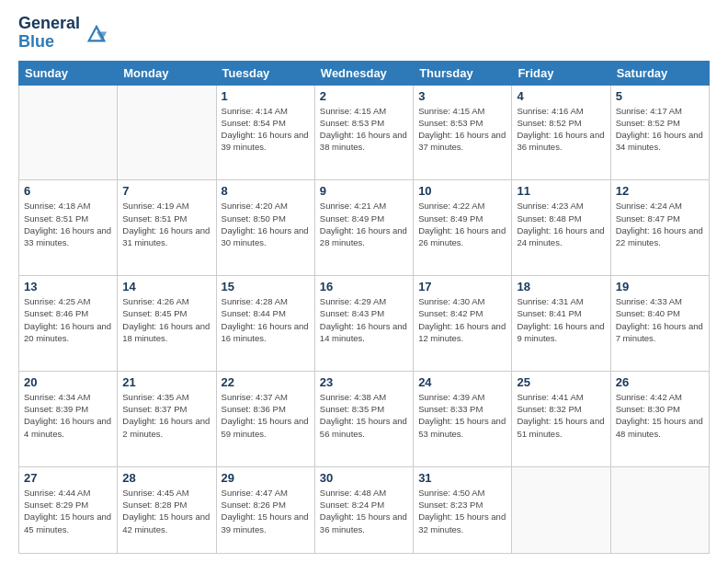 The height and width of the screenshot is (563, 728). Describe the element at coordinates (68, 228) in the screenshot. I see `calendar-cell: 6Sunrise: 4:18 AMSunset: 8:51 PMDaylight…` at that location.